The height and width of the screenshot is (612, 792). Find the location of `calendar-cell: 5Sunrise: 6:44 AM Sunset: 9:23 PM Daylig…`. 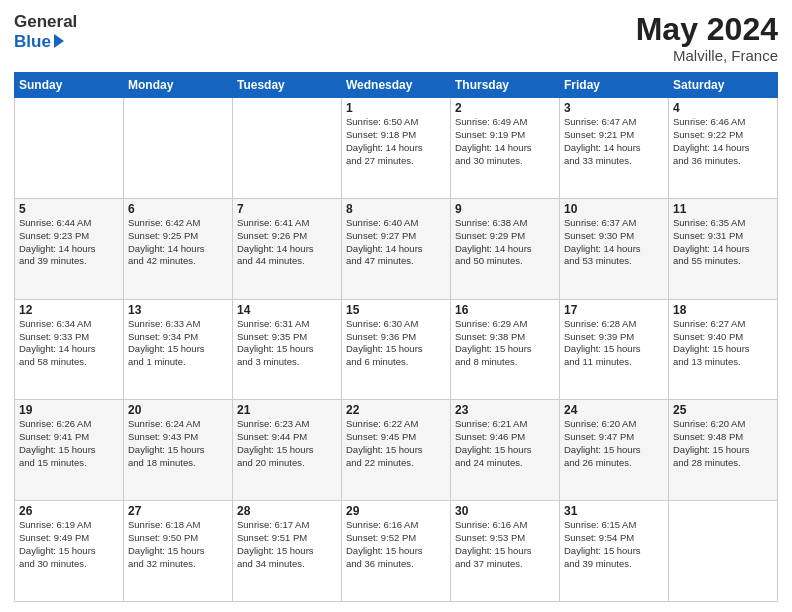

calendar-cell: 5Sunrise: 6:44 AM Sunset: 9:23 PM Daylig… is located at coordinates (70, 248).